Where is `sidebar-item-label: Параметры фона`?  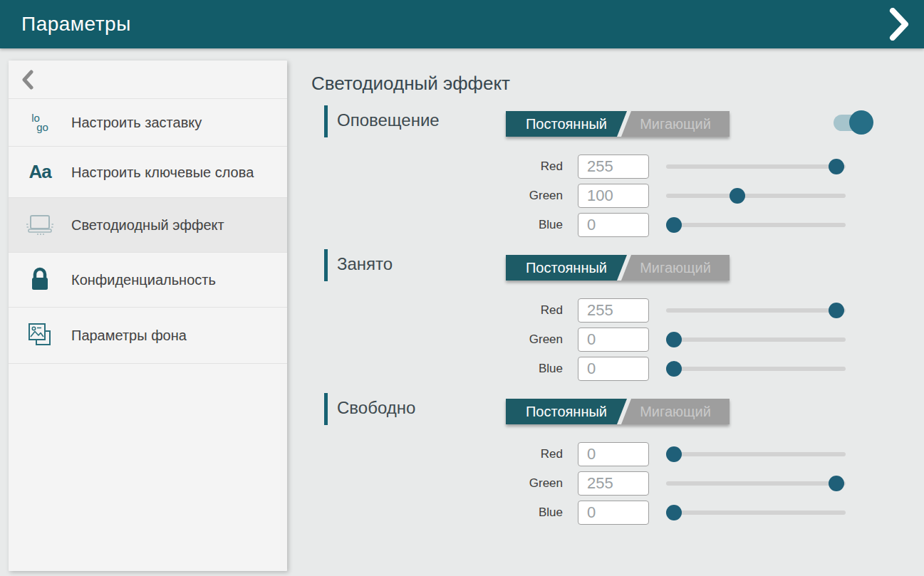 sidebar-item-label: Параметры фона is located at coordinates (129, 335).